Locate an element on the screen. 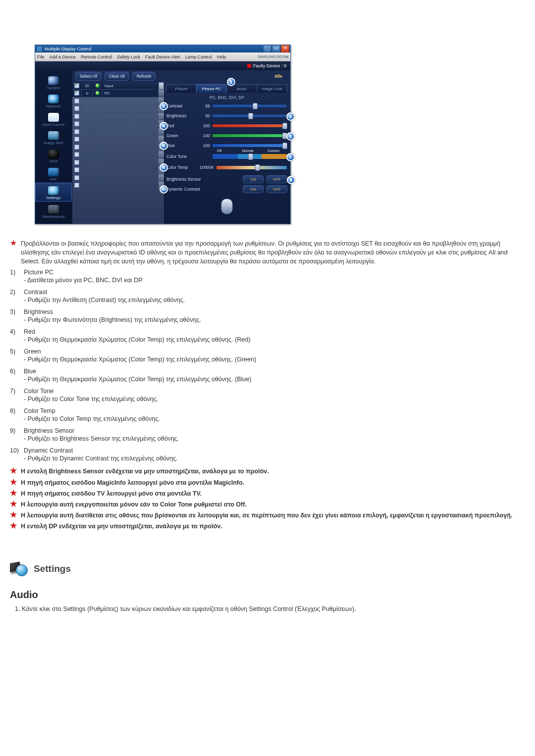 This screenshot has height=756, width=535. status-row: Faulty Device : 0 is located at coordinates (162, 66).